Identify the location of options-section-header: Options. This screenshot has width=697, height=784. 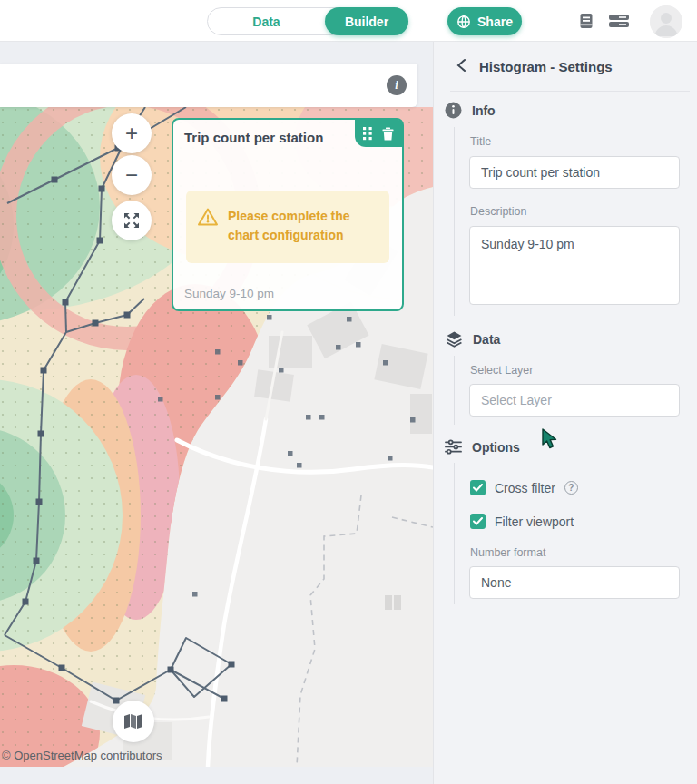
(483, 446).